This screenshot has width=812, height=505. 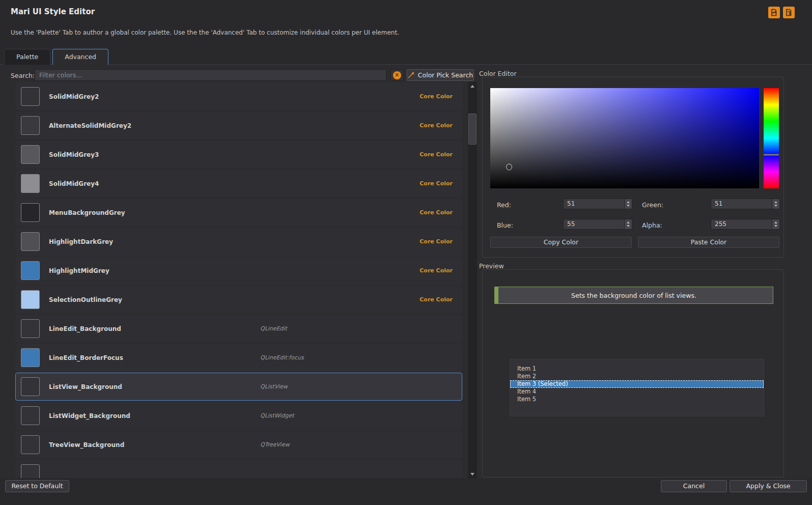 I want to click on scroll-down-arrow-icon, so click(x=472, y=474).